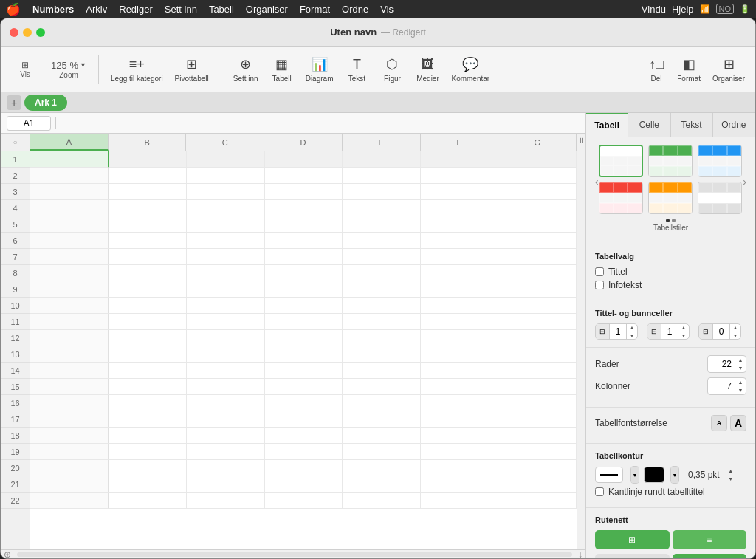 The height and width of the screenshot is (559, 756). What do you see at coordinates (654, 9) in the screenshot?
I see `menubar-vindu: Vindu` at bounding box center [654, 9].